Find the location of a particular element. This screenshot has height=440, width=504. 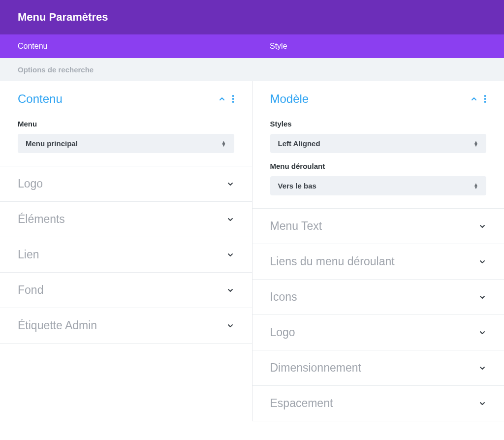

panel-title: Fond is located at coordinates (122, 290).